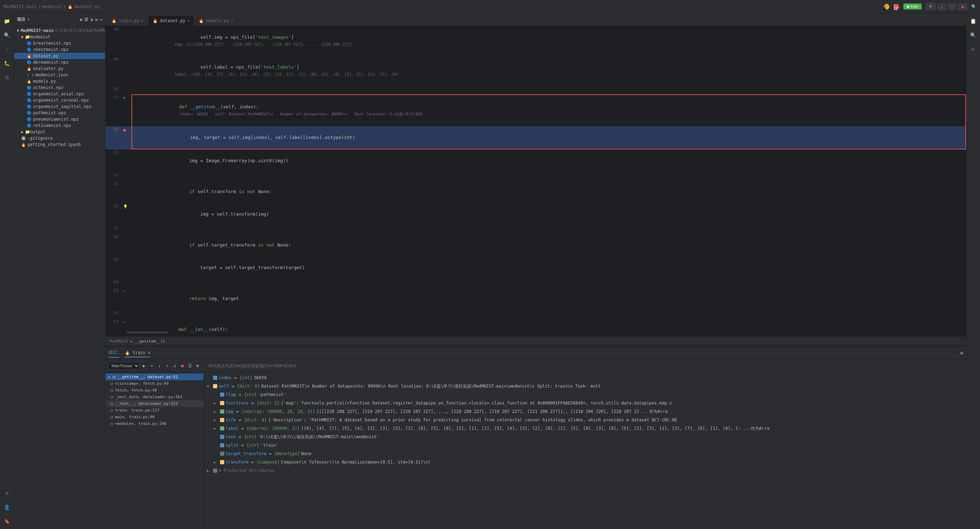  Describe the element at coordinates (585, 378) in the screenshot. I see `var-index: index = {int} 36039` at that location.